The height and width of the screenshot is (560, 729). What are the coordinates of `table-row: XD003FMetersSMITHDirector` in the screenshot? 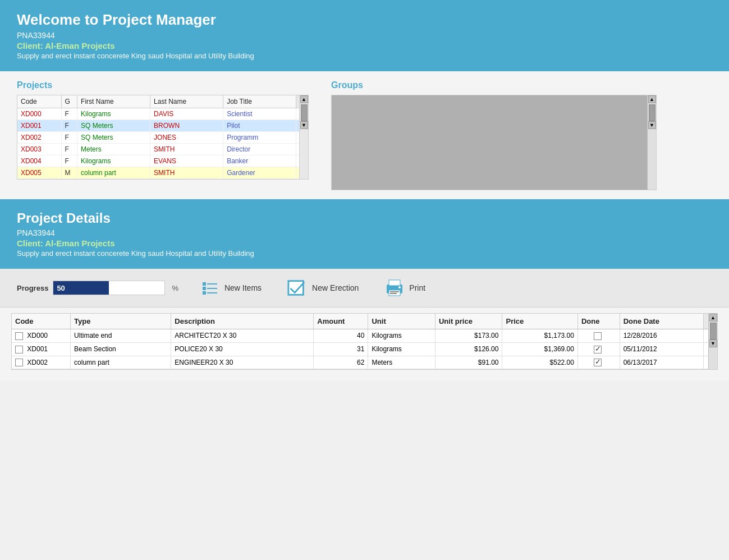 It's located at (163, 149).